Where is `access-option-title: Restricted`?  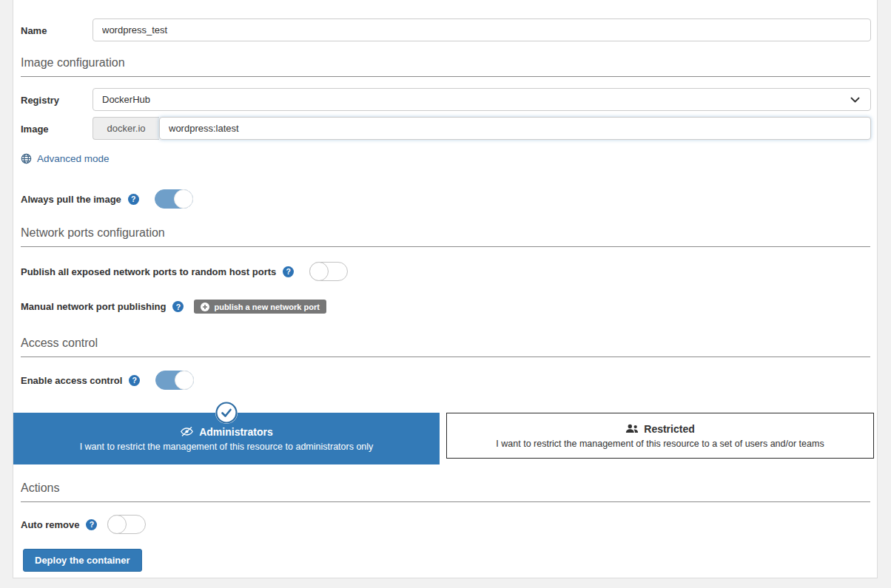
access-option-title: Restricted is located at coordinates (669, 429).